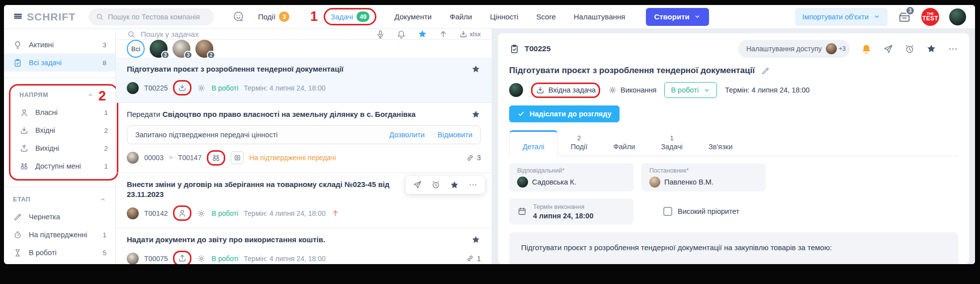 Image resolution: width=980 pixels, height=284 pixels. Describe the element at coordinates (407, 135) in the screenshot. I see `allow-link: Дозволити` at that location.